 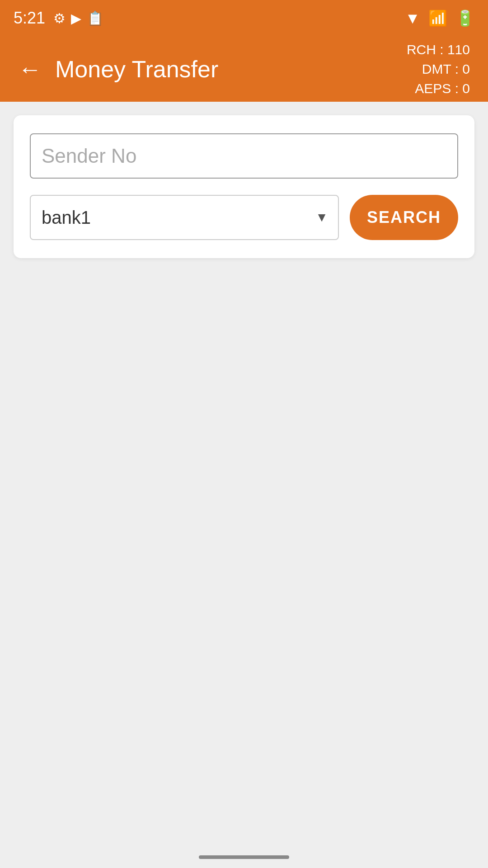 I want to click on home-indicator, so click(x=244, y=857).